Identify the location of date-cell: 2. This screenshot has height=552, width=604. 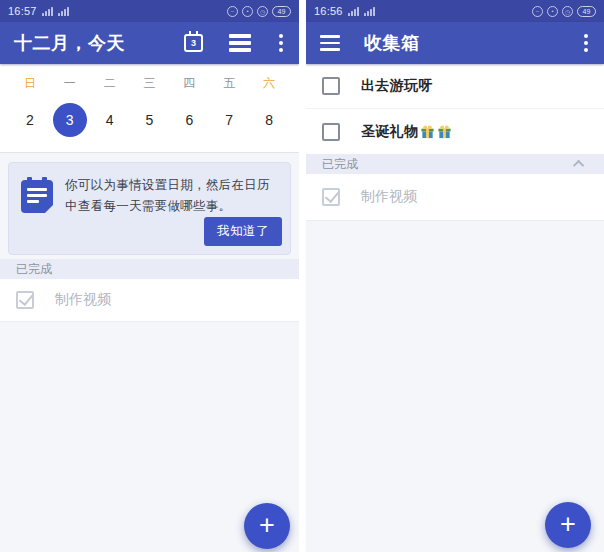
(30, 120).